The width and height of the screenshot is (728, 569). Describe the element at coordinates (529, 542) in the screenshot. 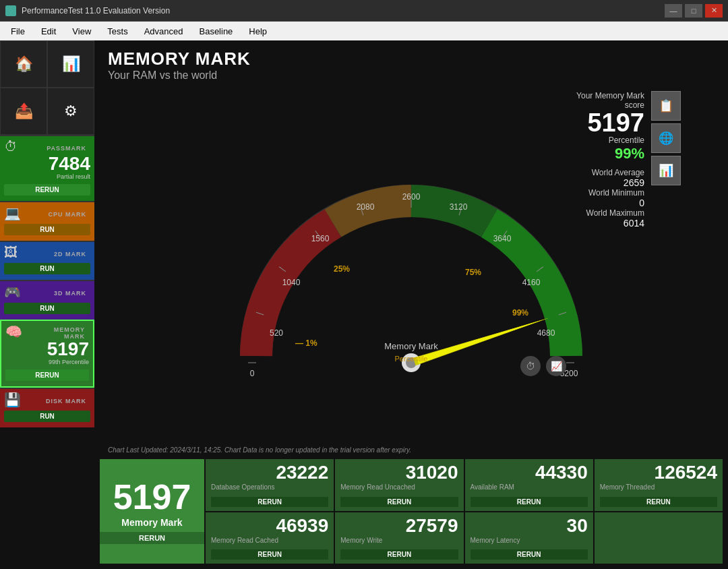

I see `subtest-name-6: Memory Latency` at that location.